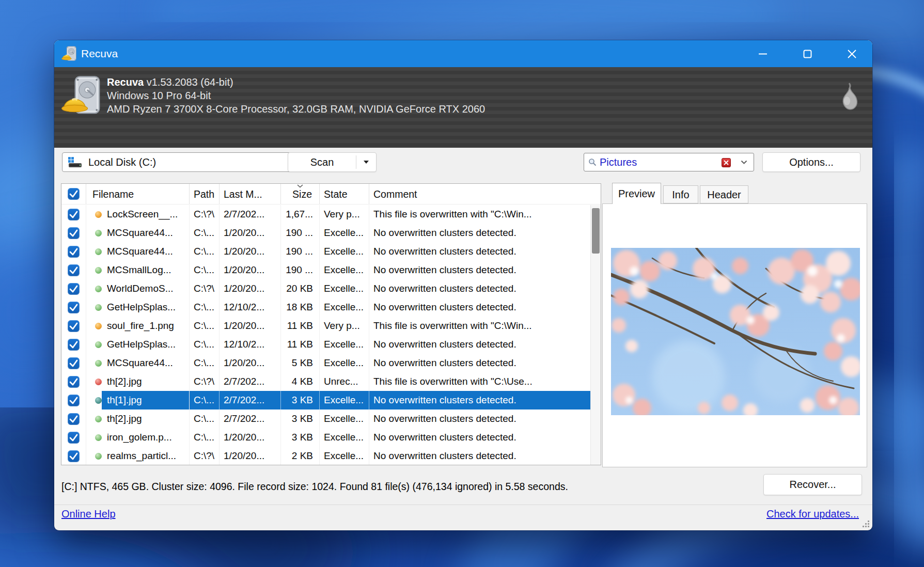 The width and height of the screenshot is (924, 567). What do you see at coordinates (852, 54) in the screenshot?
I see `close-button` at bounding box center [852, 54].